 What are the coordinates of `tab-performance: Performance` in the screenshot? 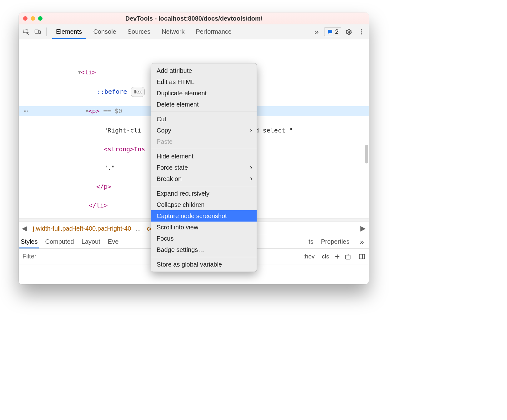 It's located at (214, 32).